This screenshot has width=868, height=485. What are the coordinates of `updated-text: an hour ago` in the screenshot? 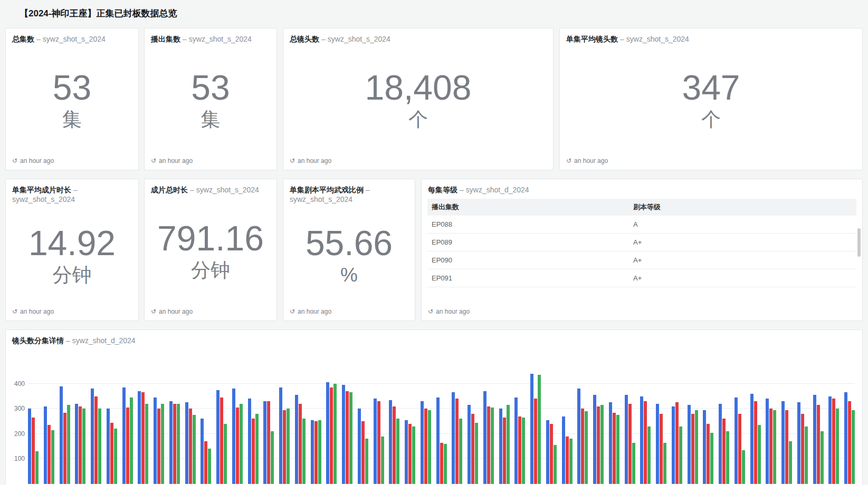 It's located at (453, 312).